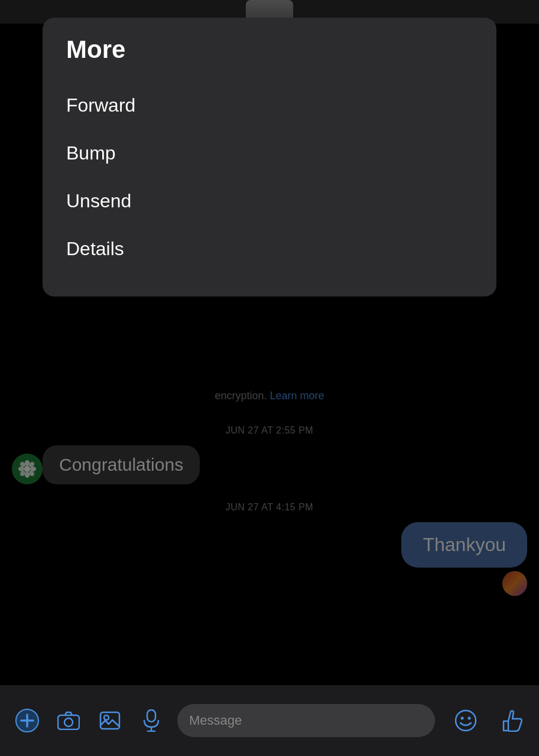 This screenshot has width=539, height=756. Describe the element at coordinates (27, 721) in the screenshot. I see `plus-button` at that location.